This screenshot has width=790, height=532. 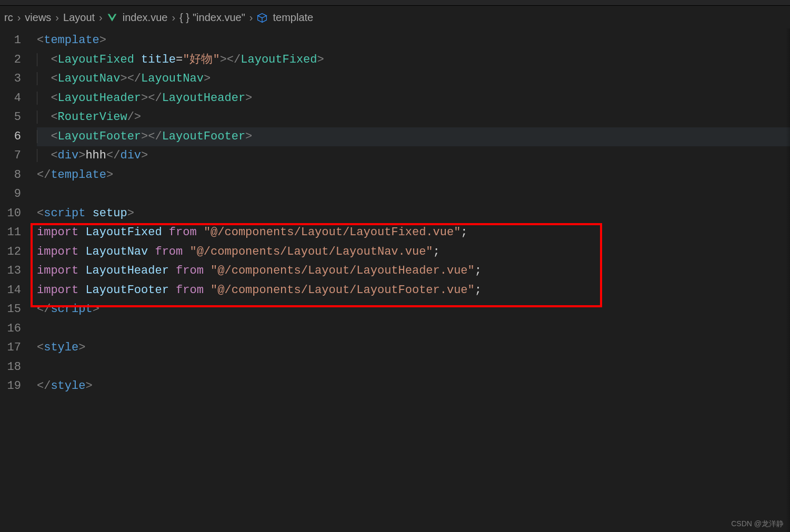 I want to click on code-line: <RouterView/>, so click(x=414, y=118).